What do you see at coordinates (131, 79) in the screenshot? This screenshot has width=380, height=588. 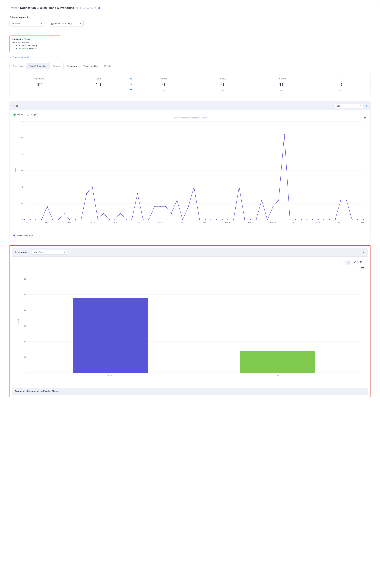 I see `download-icon` at bounding box center [131, 79].